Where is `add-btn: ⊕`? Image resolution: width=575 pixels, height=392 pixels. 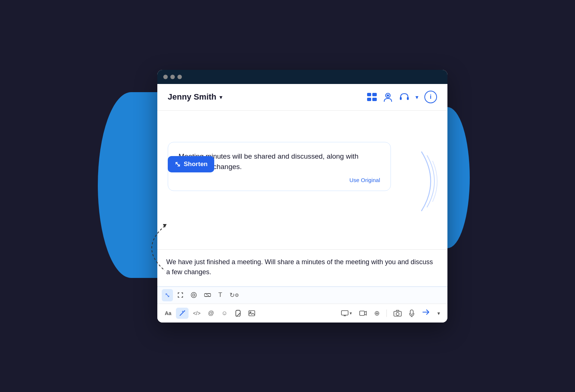
add-btn: ⊕ is located at coordinates (377, 313).